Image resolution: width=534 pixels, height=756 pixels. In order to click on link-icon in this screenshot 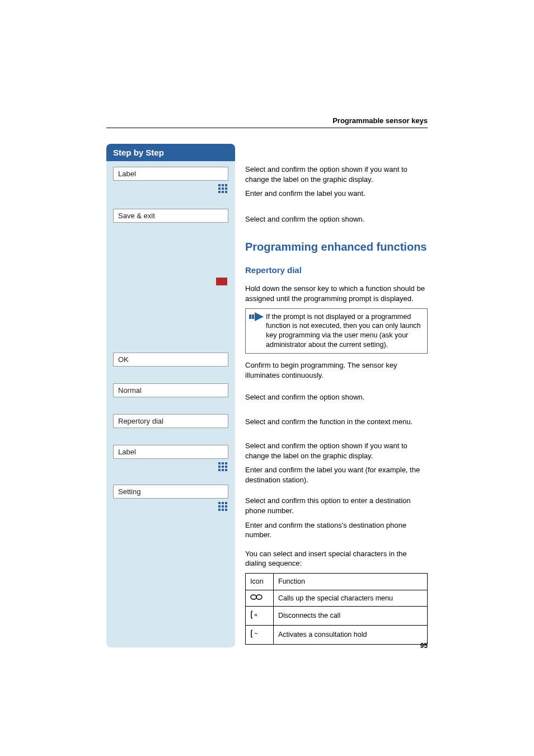, I will do `click(260, 598)`.